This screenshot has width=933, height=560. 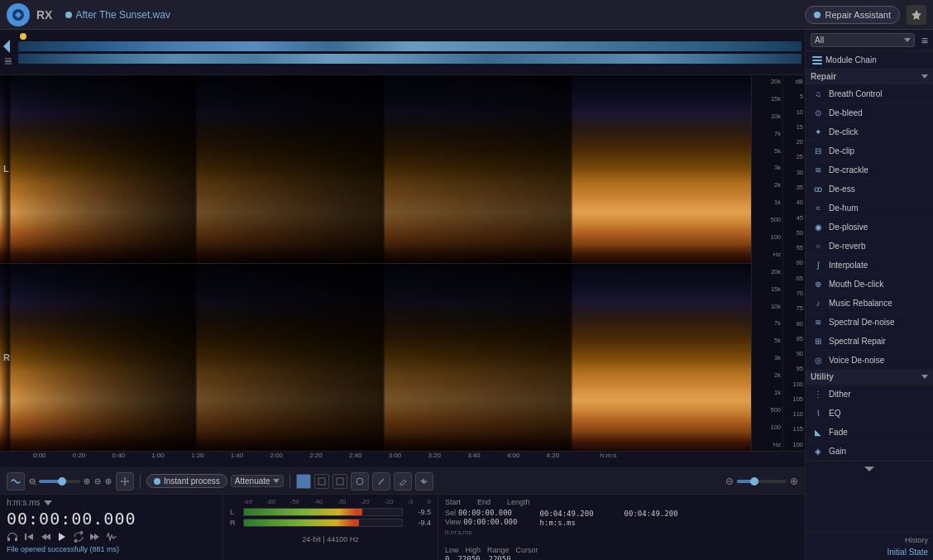 What do you see at coordinates (237, 455) in the screenshot?
I see `tick-140: 1:40` at bounding box center [237, 455].